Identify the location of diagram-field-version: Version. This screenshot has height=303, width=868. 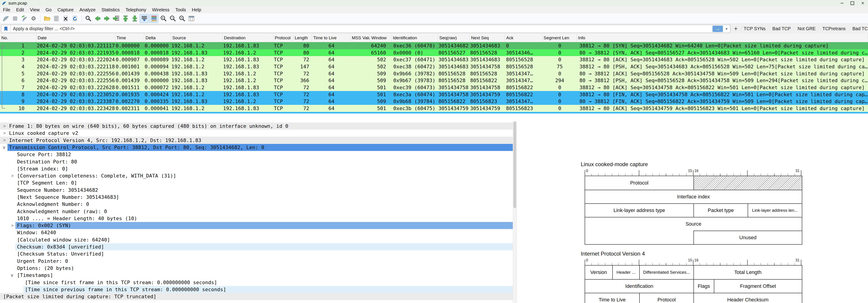
(598, 272).